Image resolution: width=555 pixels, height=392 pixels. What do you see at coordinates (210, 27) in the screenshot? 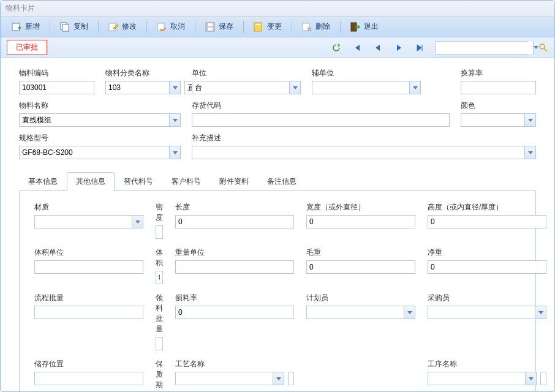
I see `save-icon` at bounding box center [210, 27].